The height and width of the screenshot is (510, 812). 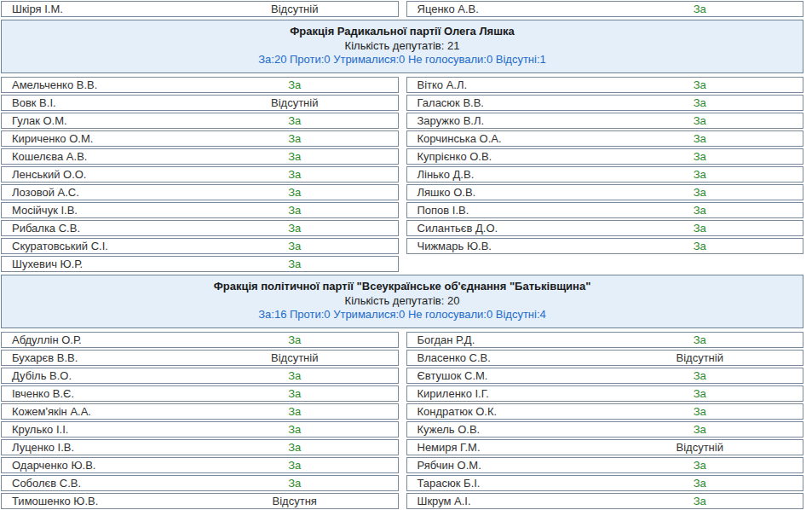 I want to click on deputy-name: Кириленко І.Г., so click(x=503, y=394).